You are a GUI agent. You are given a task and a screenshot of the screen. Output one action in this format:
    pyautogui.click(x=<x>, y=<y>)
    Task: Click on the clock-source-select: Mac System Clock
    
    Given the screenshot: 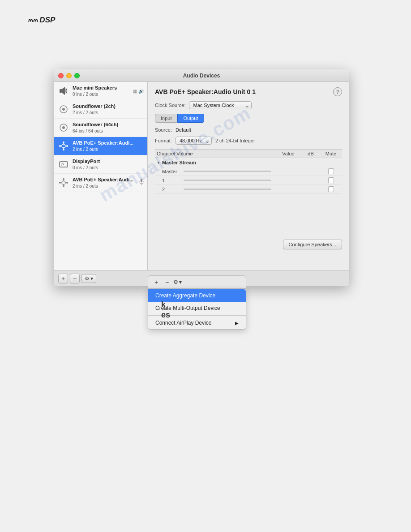 What is the action you would take?
    pyautogui.click(x=220, y=105)
    